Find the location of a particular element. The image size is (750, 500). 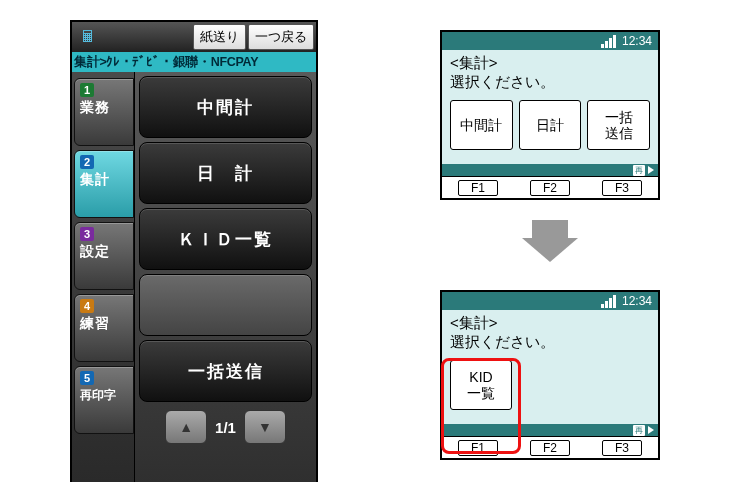

option-chuukan: 中間計 is located at coordinates (482, 125).